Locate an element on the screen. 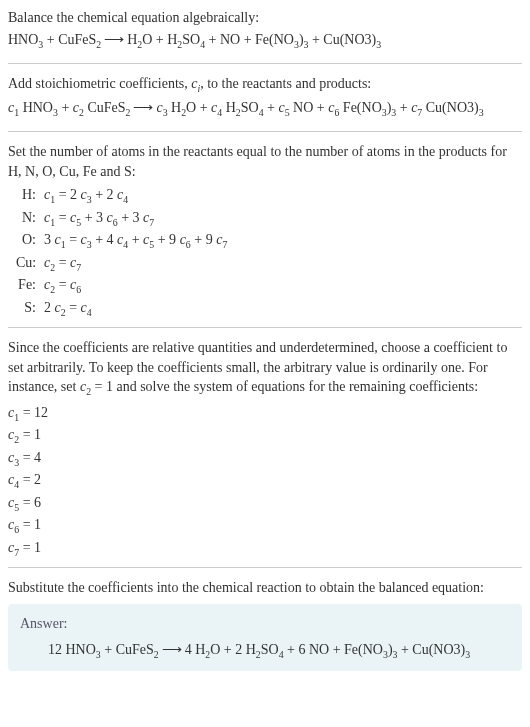 Image resolution: width=530 pixels, height=727 pixels. text: , to the reactants and products: is located at coordinates (286, 84).